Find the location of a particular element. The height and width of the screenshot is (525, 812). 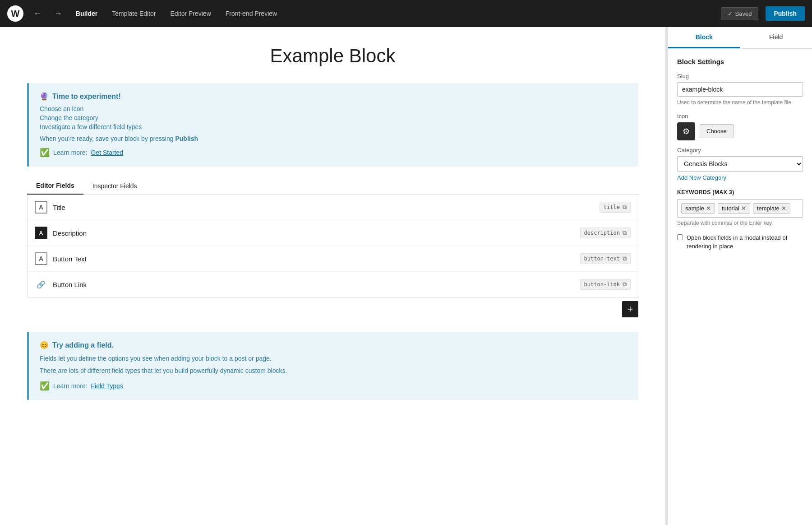

add-field-row: + is located at coordinates (333, 309).